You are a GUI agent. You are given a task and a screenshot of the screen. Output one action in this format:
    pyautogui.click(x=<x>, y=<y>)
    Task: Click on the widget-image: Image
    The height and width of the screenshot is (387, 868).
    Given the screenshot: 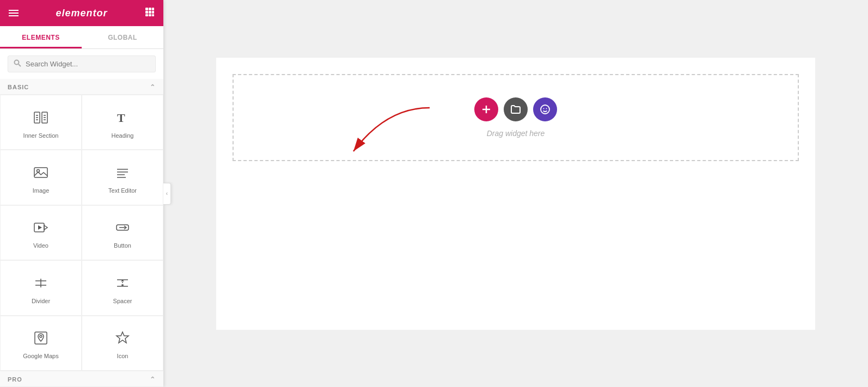 What is the action you would take?
    pyautogui.click(x=41, y=177)
    